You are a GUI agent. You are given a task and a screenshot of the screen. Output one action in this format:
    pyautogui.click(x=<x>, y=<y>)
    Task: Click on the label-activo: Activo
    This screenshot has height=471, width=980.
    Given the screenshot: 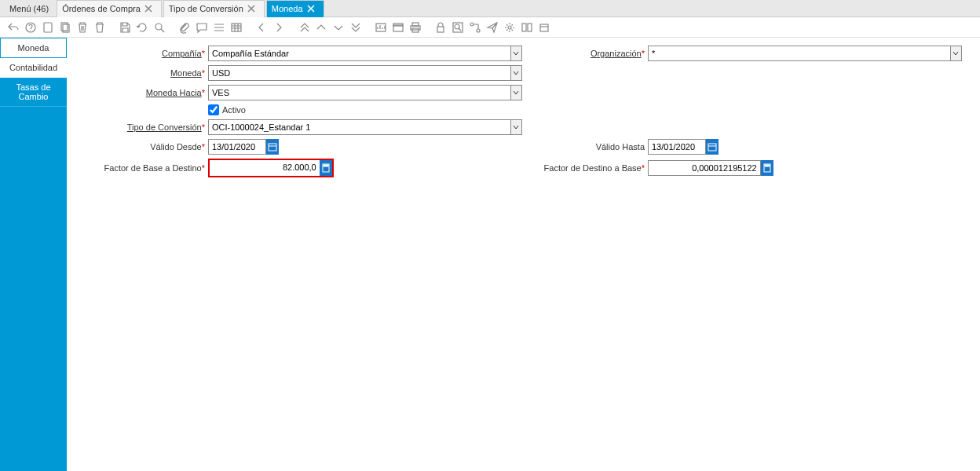 What is the action you would take?
    pyautogui.click(x=234, y=110)
    